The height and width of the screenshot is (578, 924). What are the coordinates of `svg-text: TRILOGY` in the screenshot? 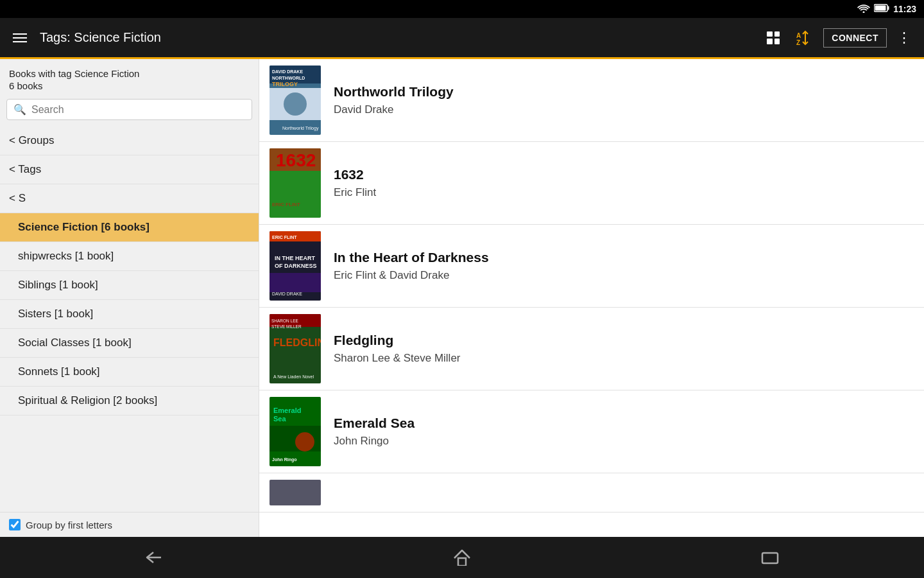 It's located at (285, 84).